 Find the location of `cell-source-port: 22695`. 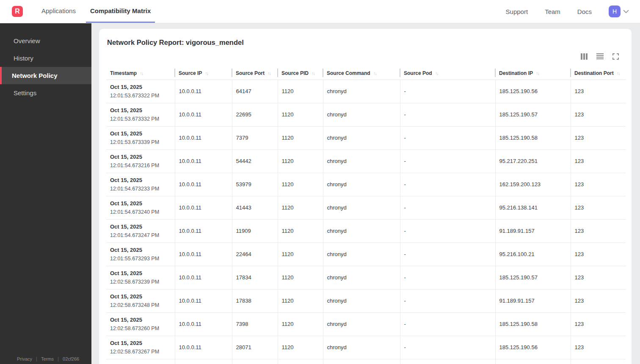

cell-source-port: 22695 is located at coordinates (255, 114).